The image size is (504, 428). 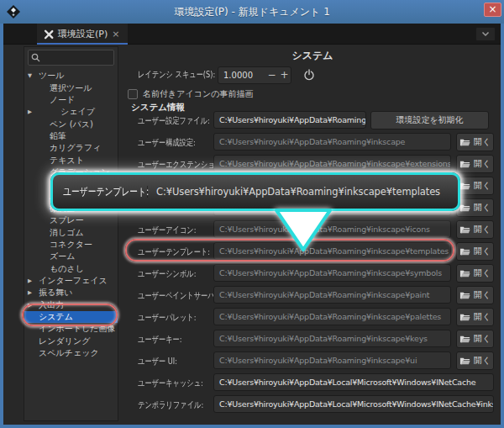 What do you see at coordinates (272, 75) in the screenshot?
I see `spin-minus-button: −` at bounding box center [272, 75].